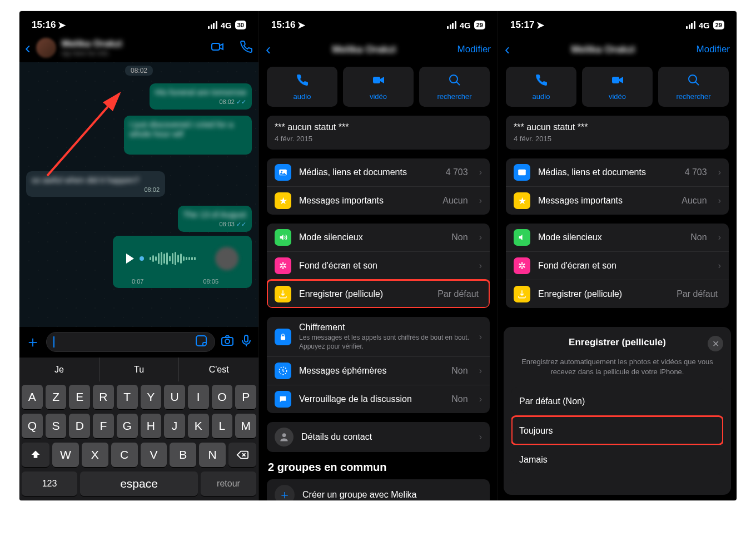 This screenshot has width=756, height=541. Describe the element at coordinates (201, 342) in the screenshot. I see `sticker-button` at that location.